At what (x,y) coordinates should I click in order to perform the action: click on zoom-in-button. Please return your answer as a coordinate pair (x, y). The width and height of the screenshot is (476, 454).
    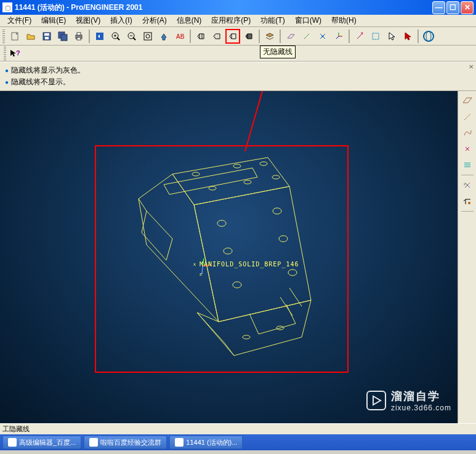
    Looking at the image, I should click on (116, 36).